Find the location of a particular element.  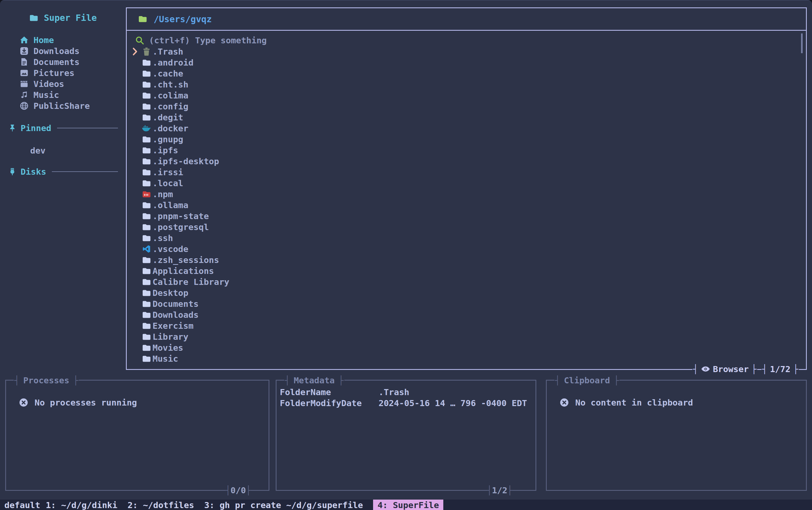

file-name: .irssi is located at coordinates (168, 172).